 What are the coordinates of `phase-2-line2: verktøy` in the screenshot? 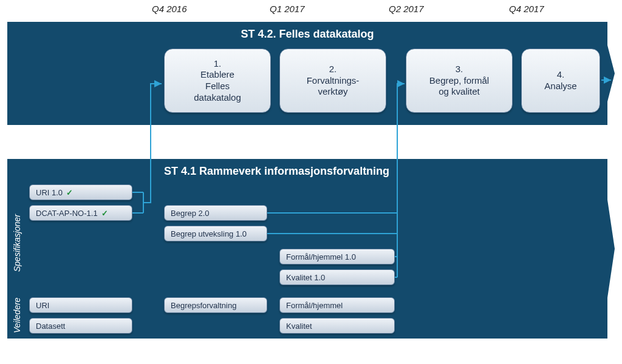 It's located at (333, 92).